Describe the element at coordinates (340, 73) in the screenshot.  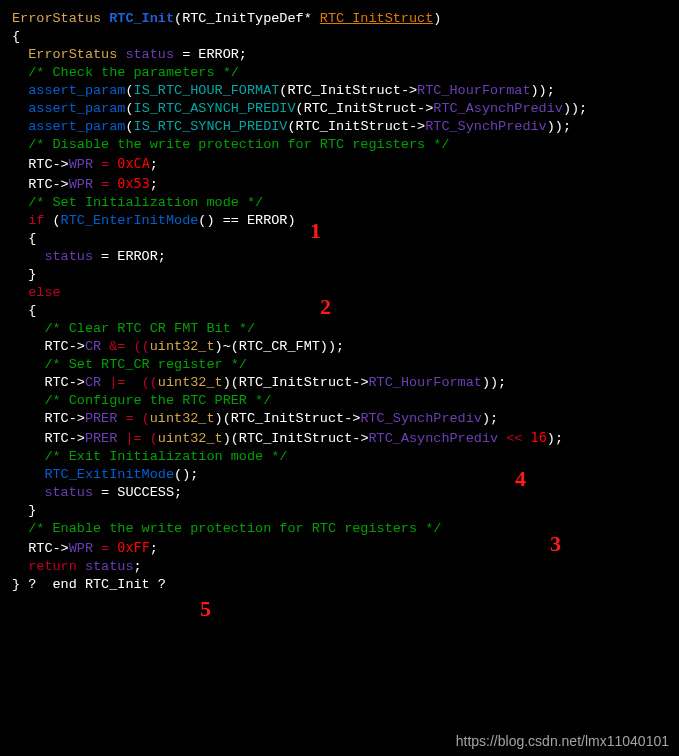
I see `comment: /* Check the parameters */` at that location.